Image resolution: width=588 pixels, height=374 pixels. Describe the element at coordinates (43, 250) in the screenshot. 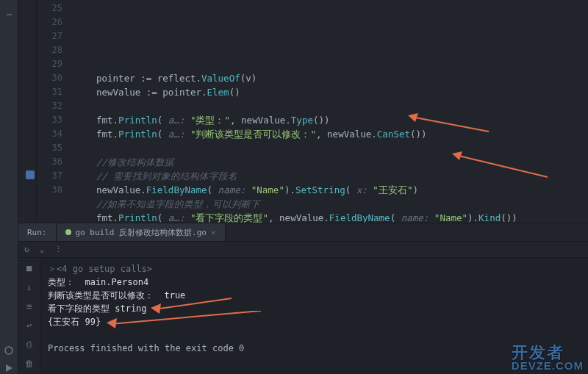

I see `step-button: ⌄` at that location.